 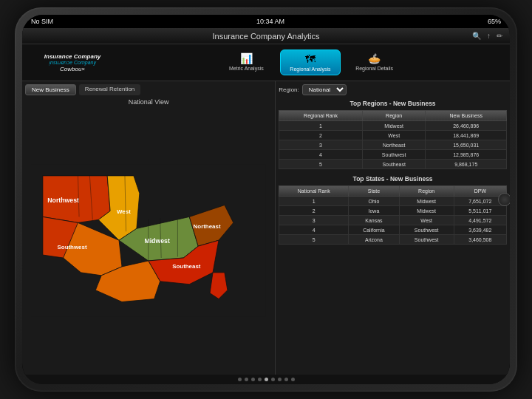 I want to click on top-states-table: National Rank State Region DPW 1OhioMidw…, so click(x=393, y=215).